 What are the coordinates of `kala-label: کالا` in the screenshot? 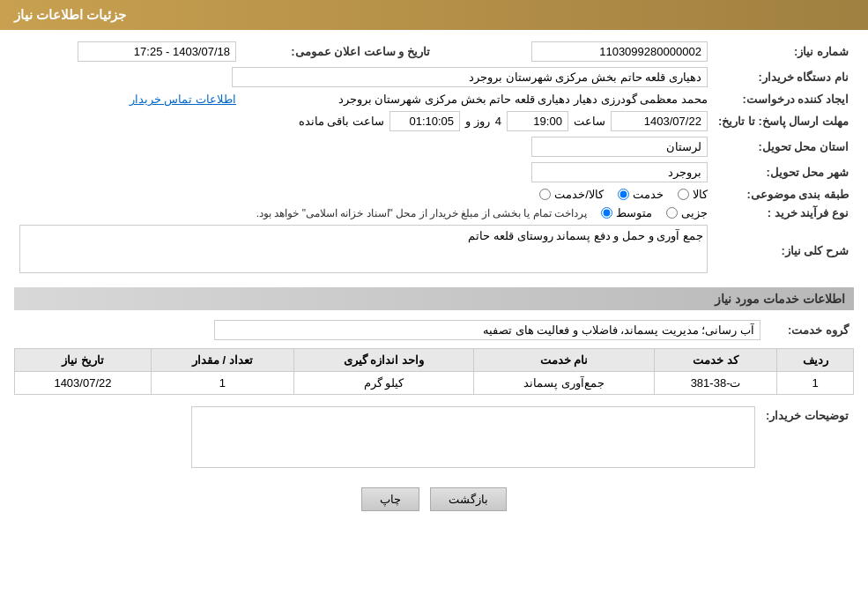 It's located at (700, 194).